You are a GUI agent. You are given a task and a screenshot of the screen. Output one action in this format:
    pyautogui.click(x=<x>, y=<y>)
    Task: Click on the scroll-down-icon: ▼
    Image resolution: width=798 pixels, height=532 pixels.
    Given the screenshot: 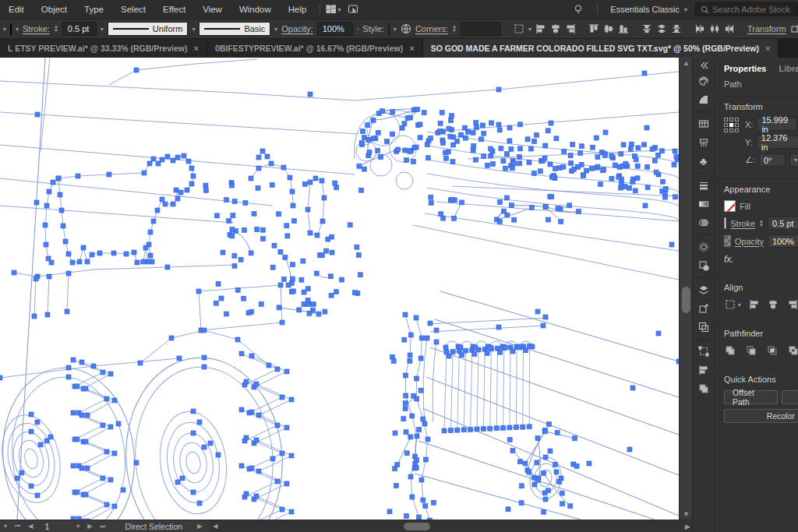 What is the action you would take?
    pyautogui.click(x=686, y=514)
    